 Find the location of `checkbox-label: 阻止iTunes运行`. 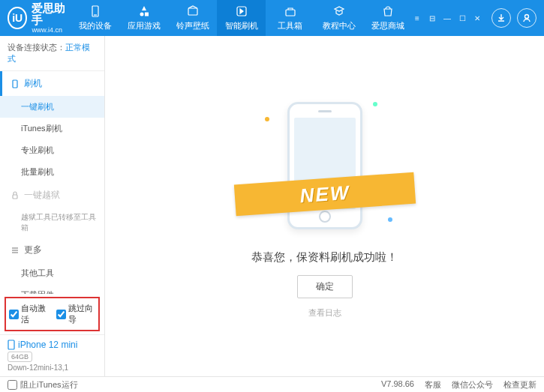

checkbox-label: 阻止iTunes运行 is located at coordinates (50, 385).